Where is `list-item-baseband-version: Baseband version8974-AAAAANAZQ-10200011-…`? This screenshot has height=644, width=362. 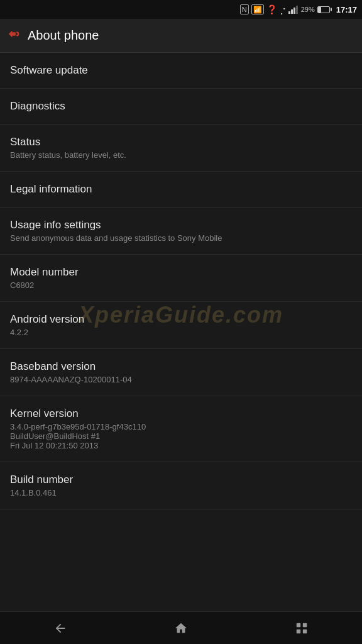 list-item-baseband-version: Baseband version8974-AAAAANAZQ-10200011-… is located at coordinates (181, 372).